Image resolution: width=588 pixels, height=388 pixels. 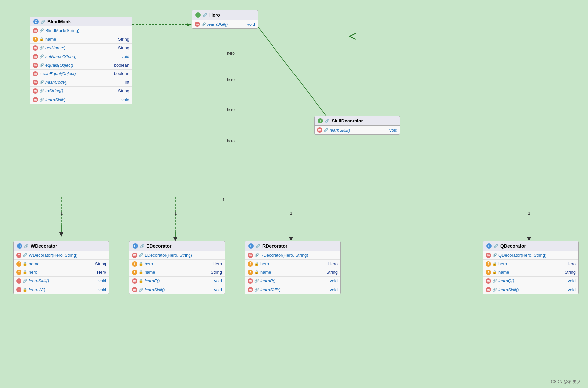 I want to click on edecorator-header: C 🔗 EDecorator, so click(x=177, y=246).